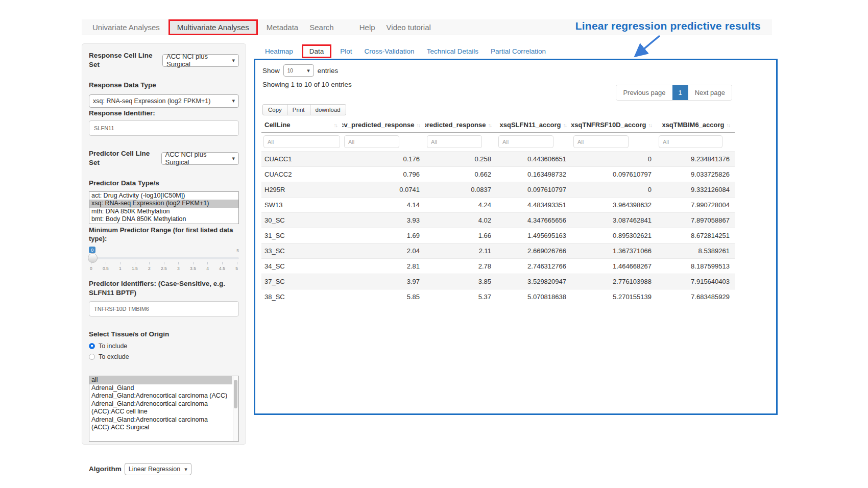 The image size is (868, 488). Describe the element at coordinates (161, 424) in the screenshot. I see `tissue-option-4: Adrenal_Gland:Adrenocortical carcinoma (…` at that location.